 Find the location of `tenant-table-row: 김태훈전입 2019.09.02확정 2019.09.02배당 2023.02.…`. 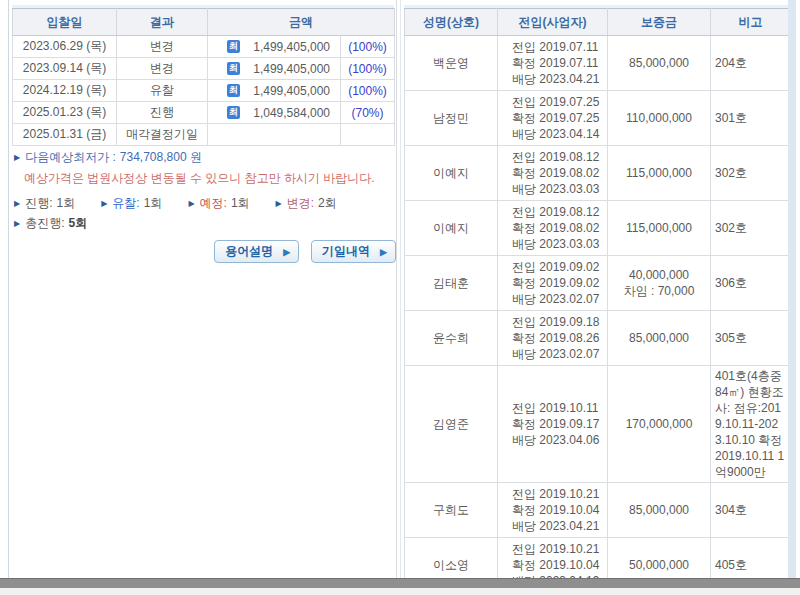

tenant-table-row: 김태훈전입 2019.09.02확정 2019.09.02배당 2023.02.… is located at coordinates (598, 284).